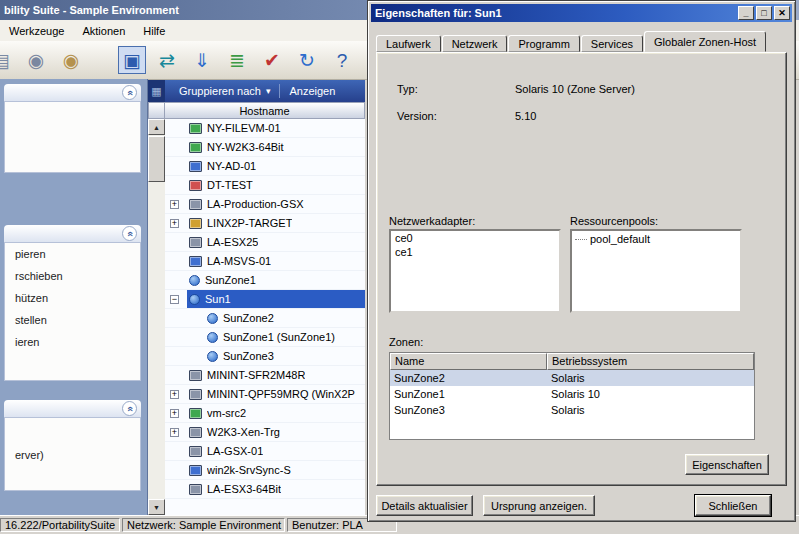 Image resolution: width=799 pixels, height=534 pixels. I want to click on task-section-body, so click(72, 137).